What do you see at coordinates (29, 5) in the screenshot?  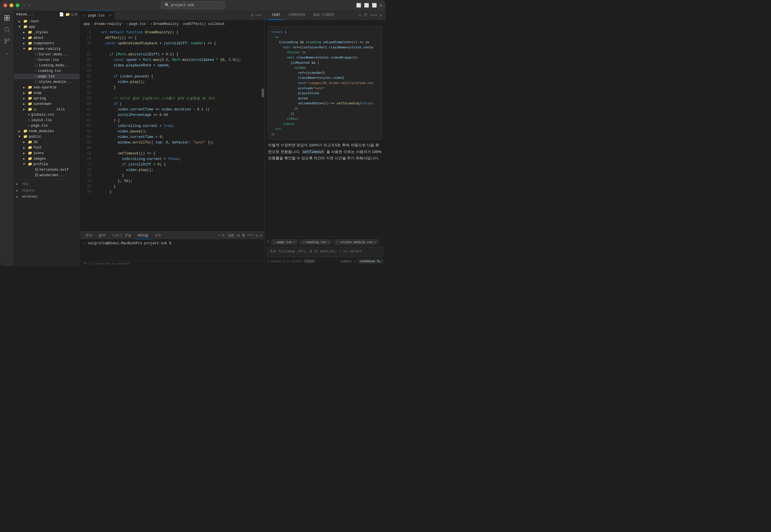 I see `nav-forward-button: ›` at bounding box center [29, 5].